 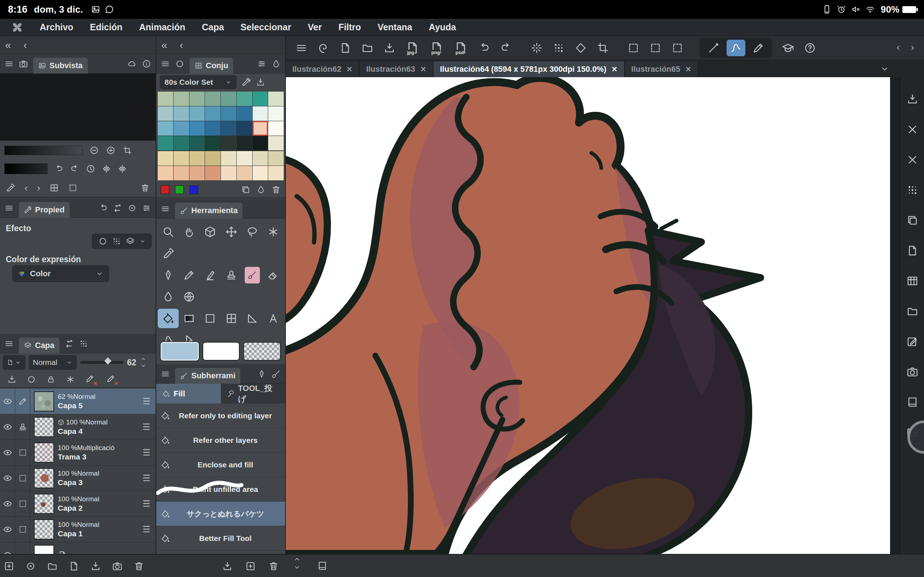 What do you see at coordinates (168, 232) in the screenshot?
I see `zoom-tool` at bounding box center [168, 232].